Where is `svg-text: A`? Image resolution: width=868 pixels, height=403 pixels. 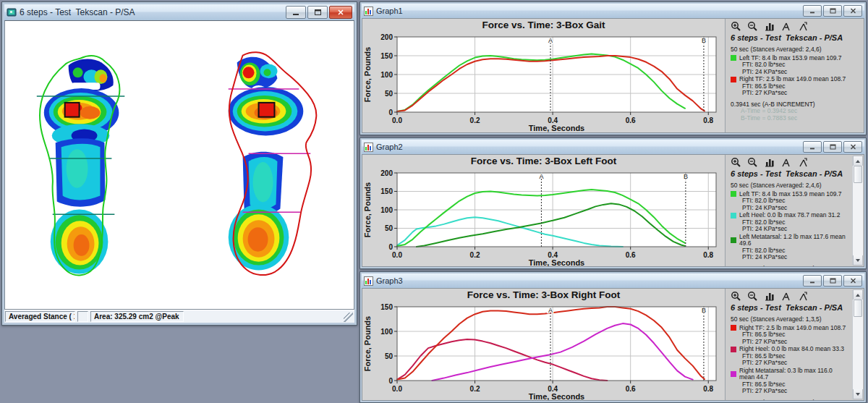
svg-text: A is located at coordinates (550, 310).